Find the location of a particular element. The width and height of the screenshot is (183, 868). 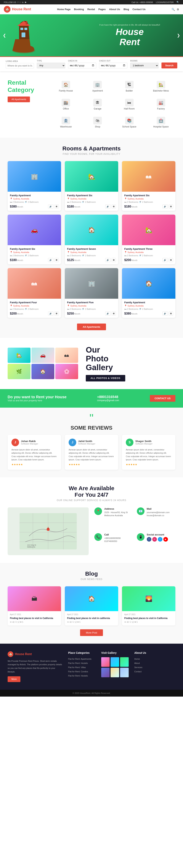

hero-next-btn: ❯ is located at coordinates (179, 35).